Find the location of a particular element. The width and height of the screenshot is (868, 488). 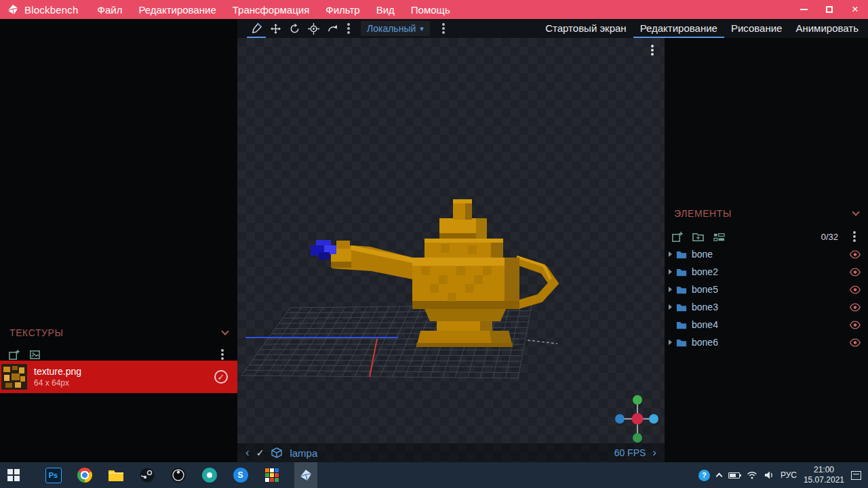

texture-selected-check-icon: ✓ is located at coordinates (221, 377).